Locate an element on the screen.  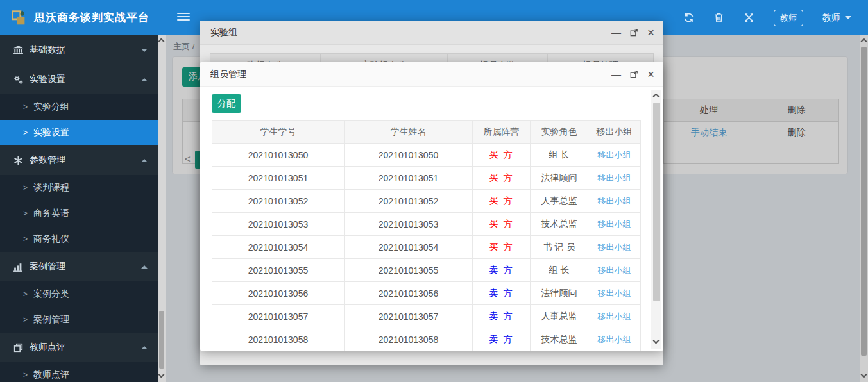
cell-student-name: 202101013056 is located at coordinates (409, 294).